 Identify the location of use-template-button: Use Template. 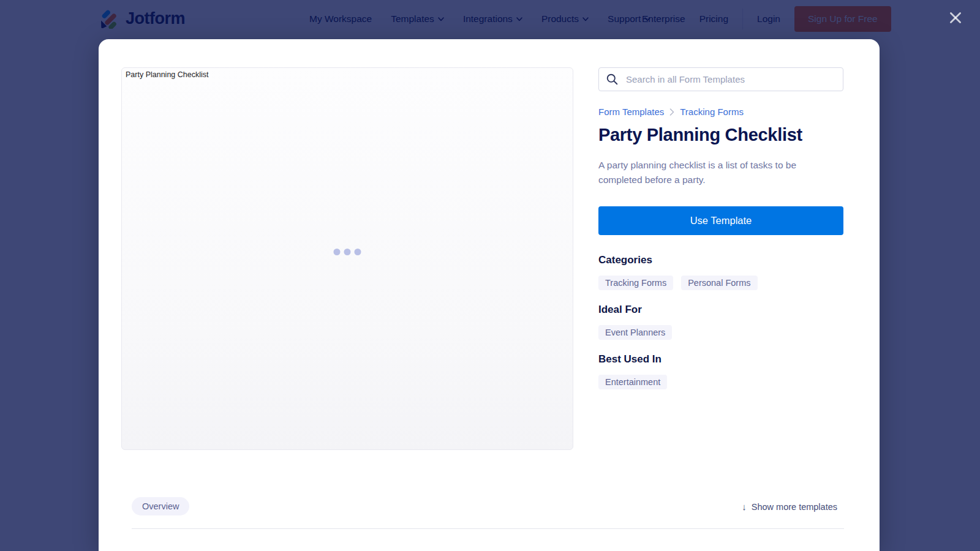
(721, 220).